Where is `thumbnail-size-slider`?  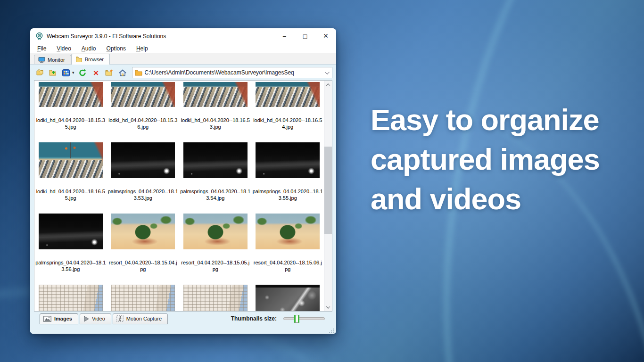 thumbnail-size-slider is located at coordinates (304, 319).